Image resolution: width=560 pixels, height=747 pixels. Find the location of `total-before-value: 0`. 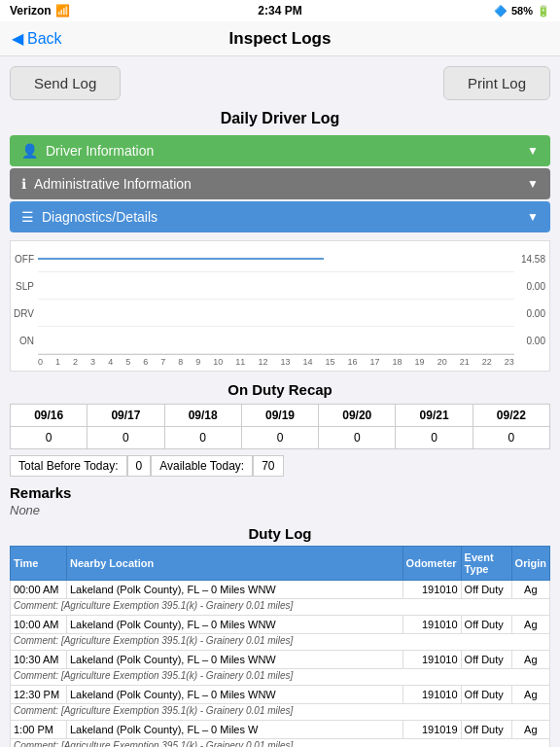

total-before-value: 0 is located at coordinates (140, 466).